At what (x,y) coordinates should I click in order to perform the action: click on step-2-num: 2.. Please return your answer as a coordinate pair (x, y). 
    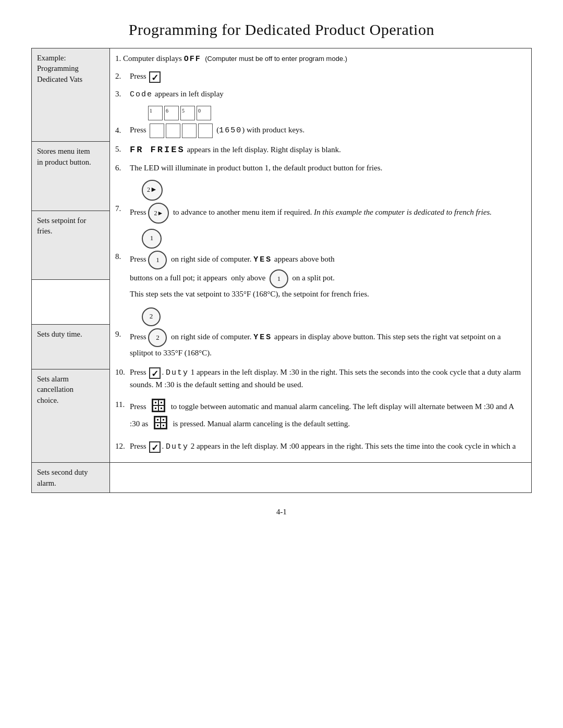
    Looking at the image, I should click on (121, 76).